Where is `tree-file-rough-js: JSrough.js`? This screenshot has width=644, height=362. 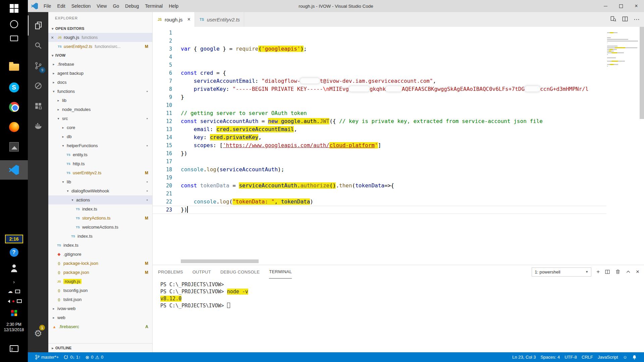
tree-file-rough-js: JSrough.js is located at coordinates (100, 282).